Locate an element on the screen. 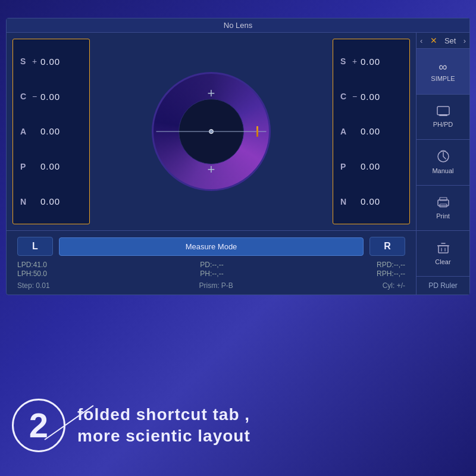 This screenshot has height=476, width=476. left-a-row: A 0.00 is located at coordinates (51, 131).